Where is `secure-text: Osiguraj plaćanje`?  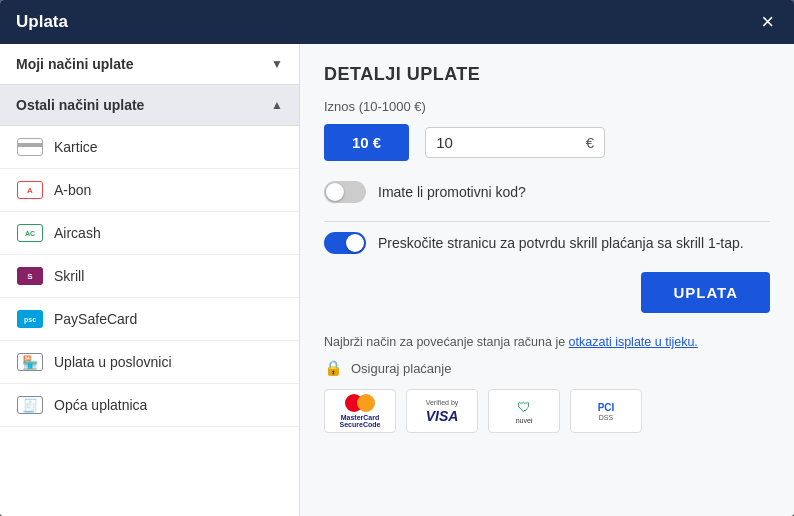
secure-text: Osiguraj plaćanje is located at coordinates (401, 368).